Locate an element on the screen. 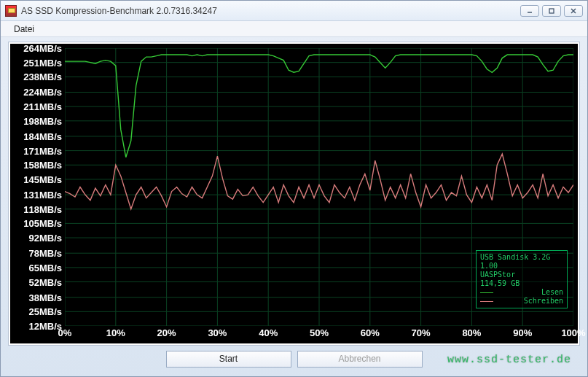 This screenshot has width=588, height=377. legend-read-swatch is located at coordinates (487, 293).